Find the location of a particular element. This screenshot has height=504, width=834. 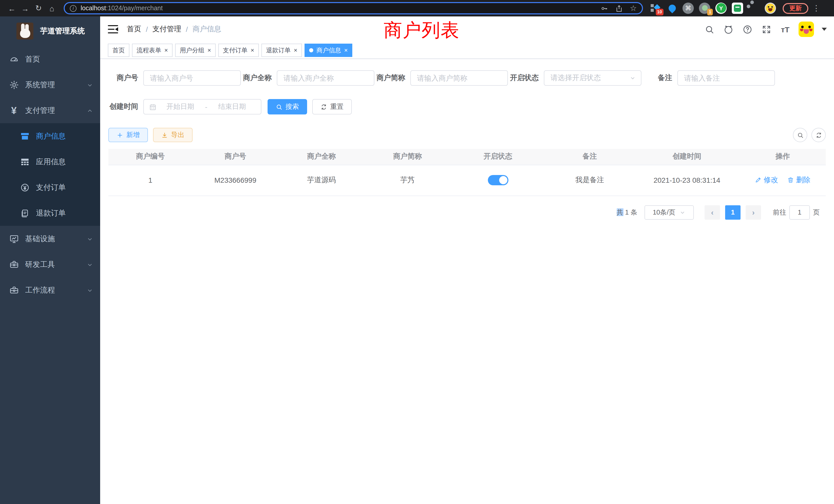

delete-link: 删除 is located at coordinates (799, 180).